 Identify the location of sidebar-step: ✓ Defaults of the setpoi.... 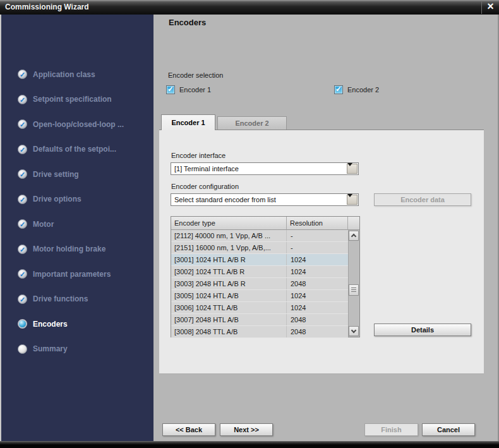
(86, 150).